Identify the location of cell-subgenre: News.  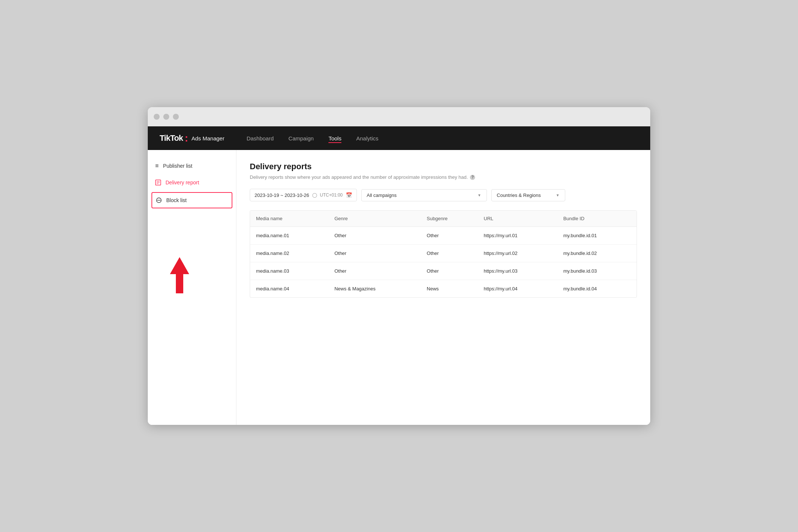
(449, 289).